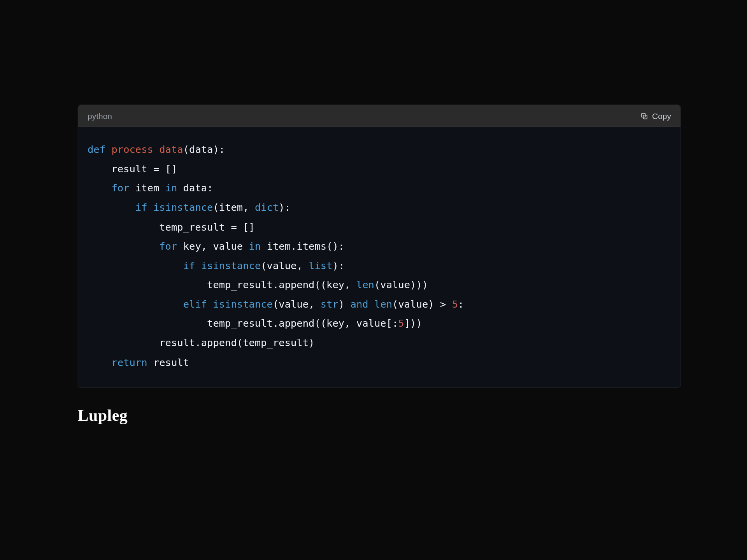 The width and height of the screenshot is (747, 560). I want to click on copy-button: Copy, so click(656, 116).